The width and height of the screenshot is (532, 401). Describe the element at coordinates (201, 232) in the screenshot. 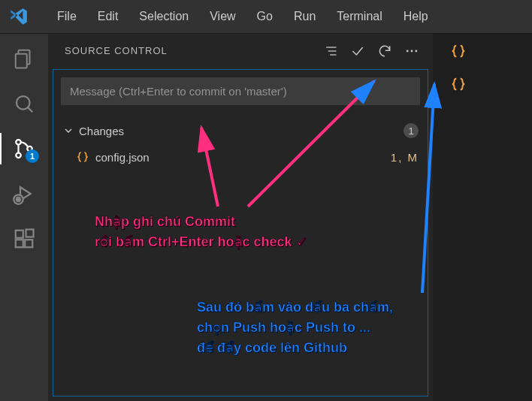

I see `annotation-commit-hint: Nhập ghi chú Commit rồi bấm Ctrl+Enter h…` at that location.